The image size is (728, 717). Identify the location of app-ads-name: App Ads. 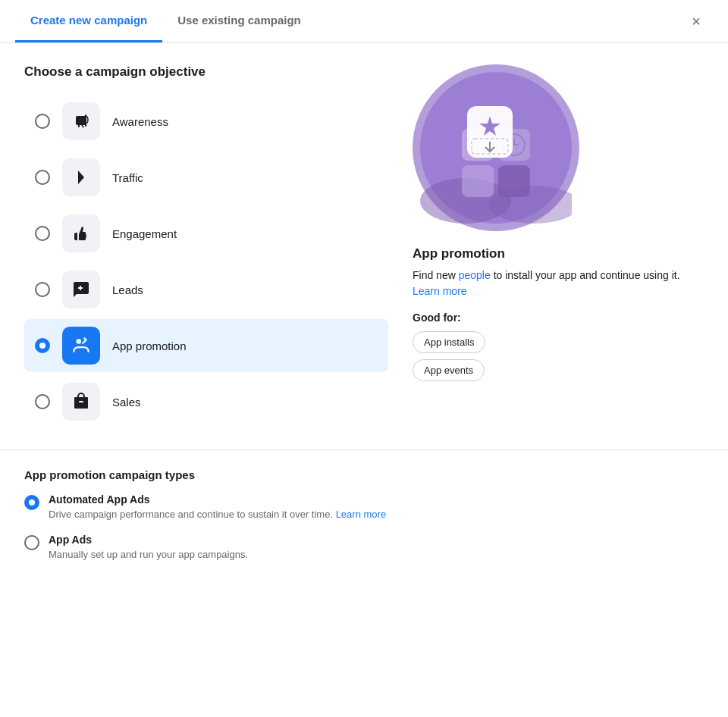
(149, 540).